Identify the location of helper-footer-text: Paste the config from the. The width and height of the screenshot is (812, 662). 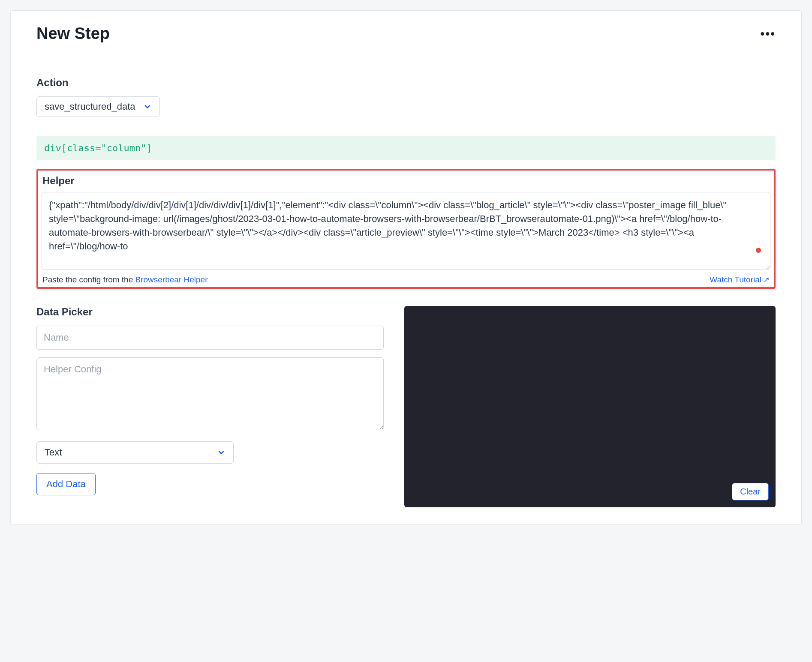
(89, 279).